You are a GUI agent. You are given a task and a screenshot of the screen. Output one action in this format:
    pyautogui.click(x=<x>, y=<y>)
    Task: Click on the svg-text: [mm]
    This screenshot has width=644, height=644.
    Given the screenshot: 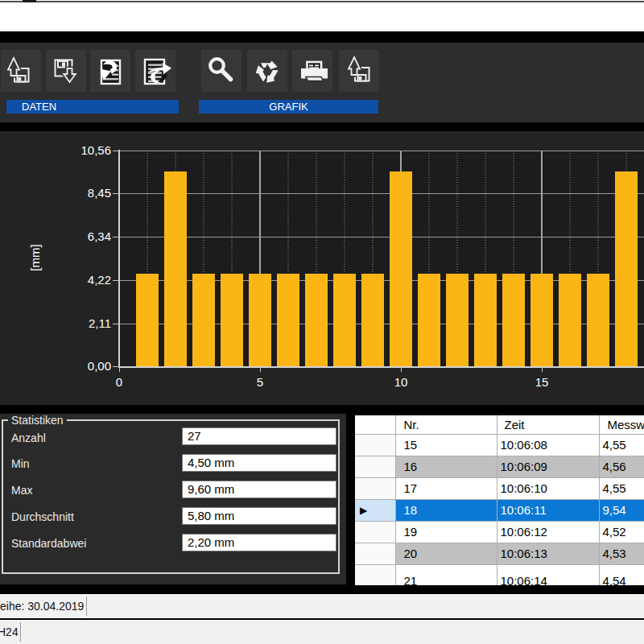 What is the action you would take?
    pyautogui.click(x=35, y=258)
    